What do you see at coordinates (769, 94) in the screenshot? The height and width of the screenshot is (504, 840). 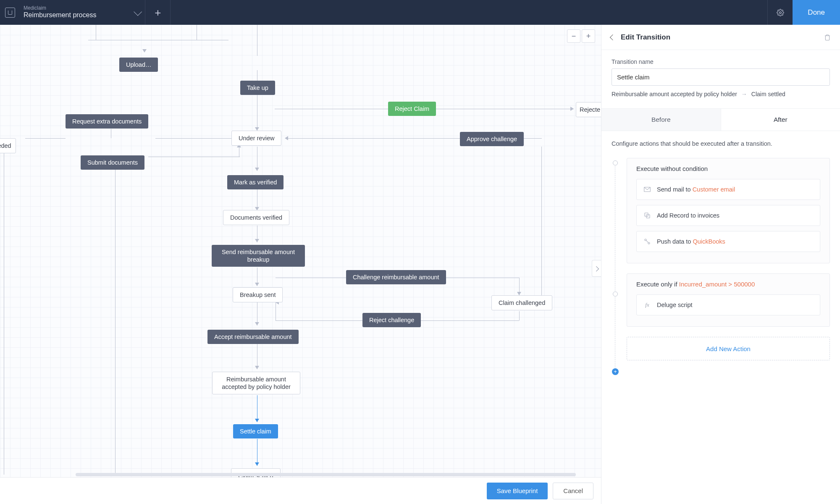 I see `to-state: Claim settled` at bounding box center [769, 94].